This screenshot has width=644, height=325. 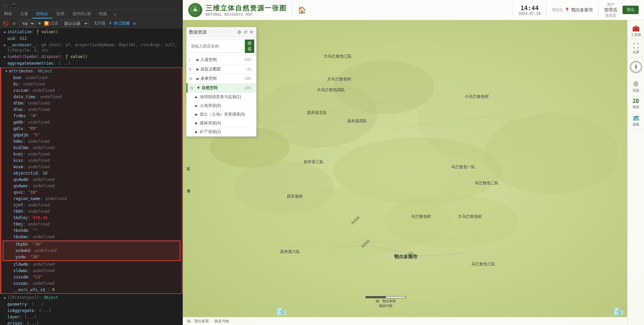 I want to click on line-xzdwkd: xzdwkd: undefined, so click(x=92, y=251).